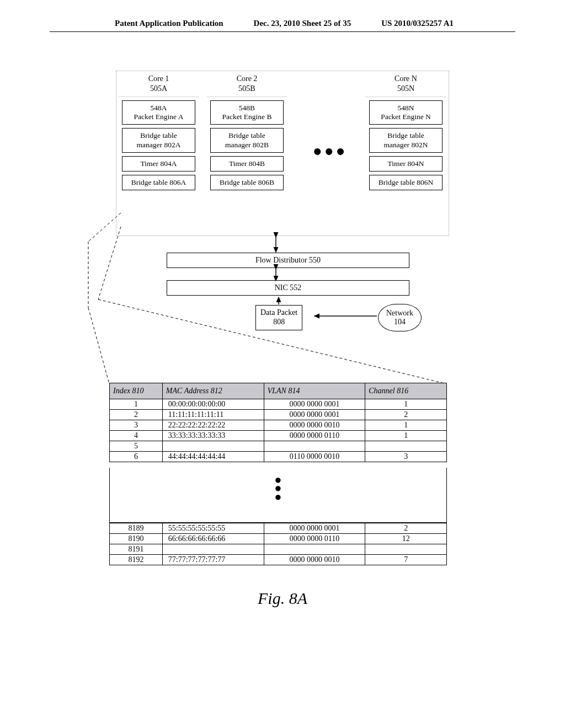 The image size is (565, 728). I want to click on table-vertical-ellipsis: ●●●, so click(278, 495).